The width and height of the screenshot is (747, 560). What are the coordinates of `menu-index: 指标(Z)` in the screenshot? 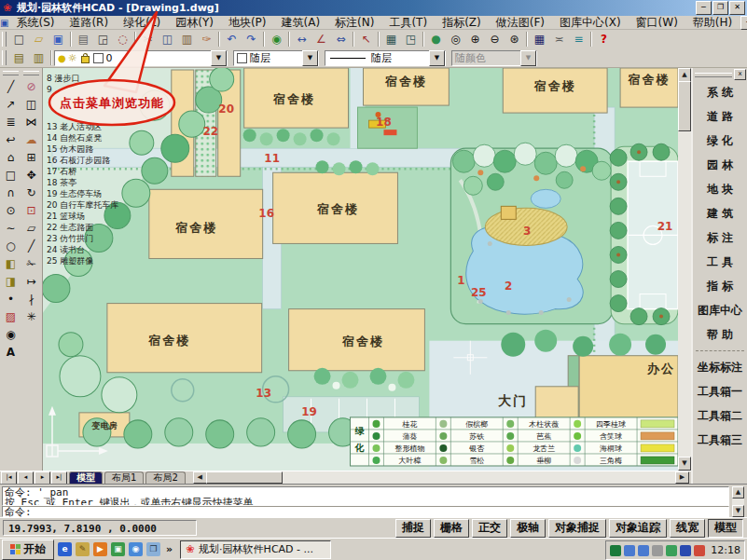 It's located at (462, 22).